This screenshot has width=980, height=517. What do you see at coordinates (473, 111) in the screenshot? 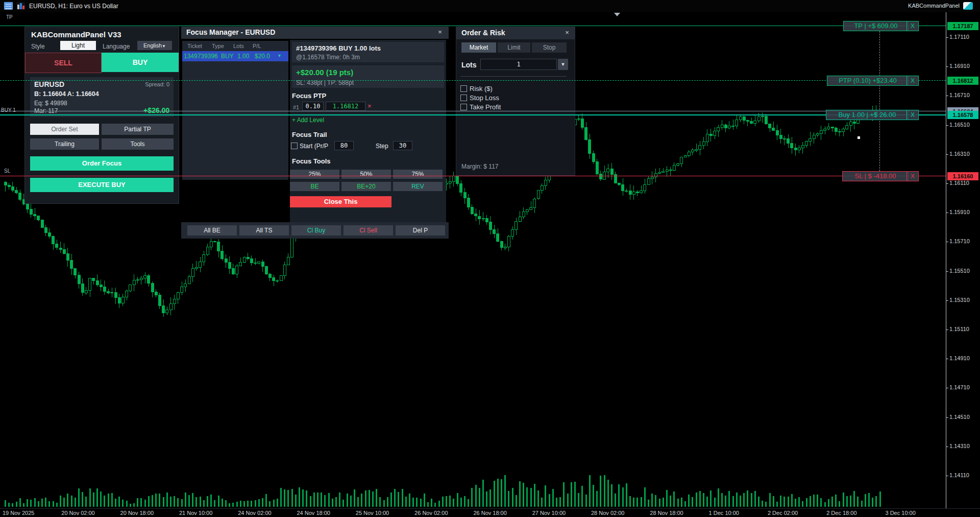
I see `price-line-bid` at bounding box center [473, 111].